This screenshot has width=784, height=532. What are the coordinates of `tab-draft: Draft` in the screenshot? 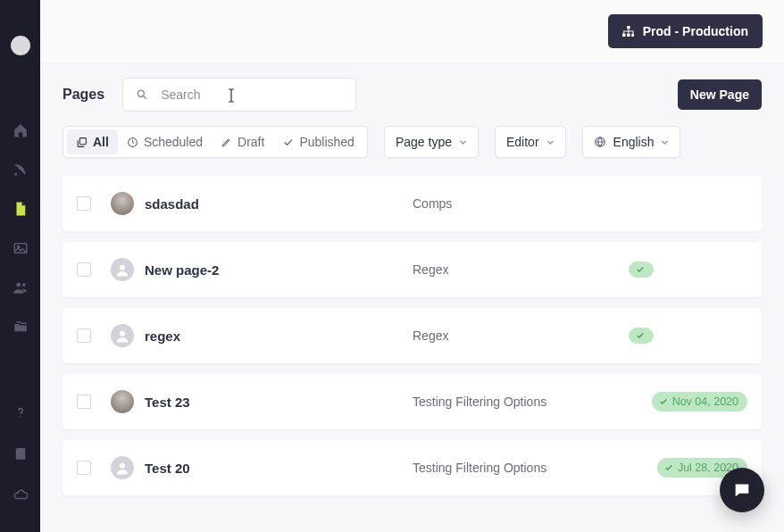 It's located at (243, 142).